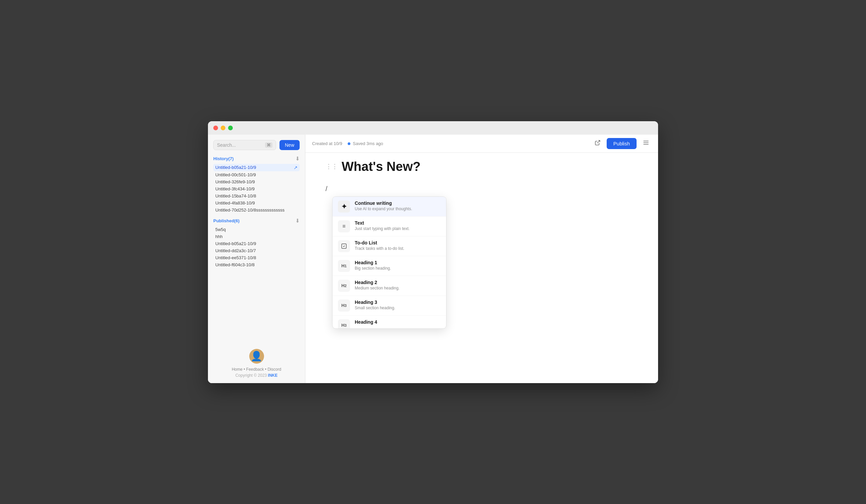 This screenshot has height=504, width=866. I want to click on saved-dot, so click(349, 144).